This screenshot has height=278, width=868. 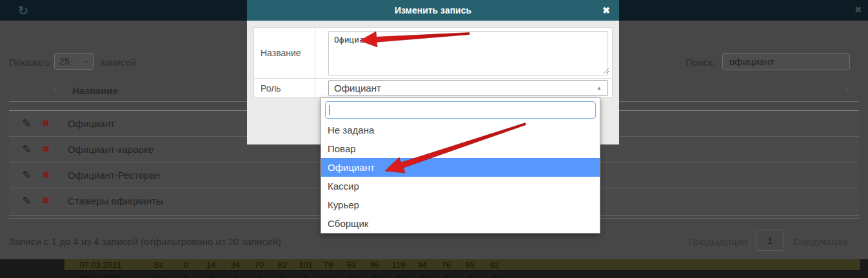 I want to click on dropdown-option: Сборщик, so click(x=460, y=223).